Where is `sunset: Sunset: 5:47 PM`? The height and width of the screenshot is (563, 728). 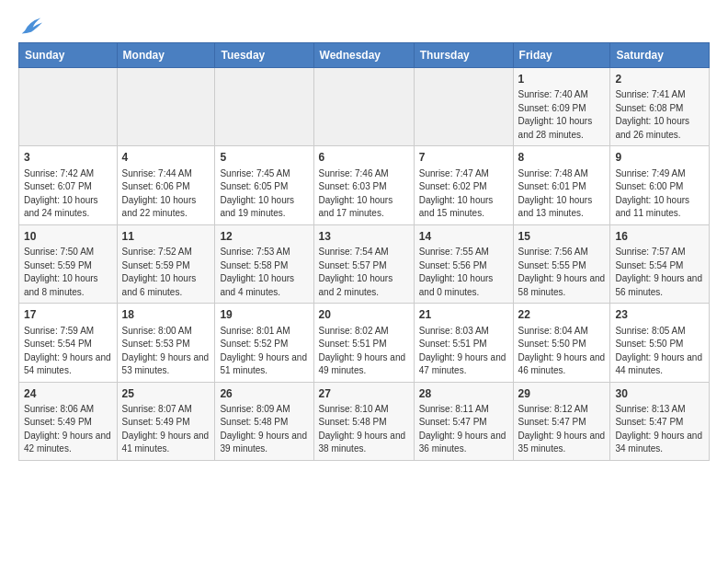
sunset: Sunset: 5:47 PM is located at coordinates (649, 421).